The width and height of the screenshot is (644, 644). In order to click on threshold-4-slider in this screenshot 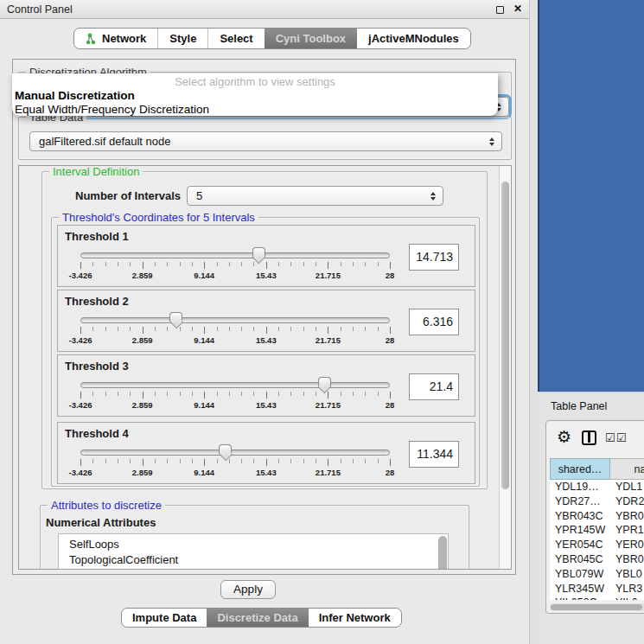, I will do `click(235, 453)`.